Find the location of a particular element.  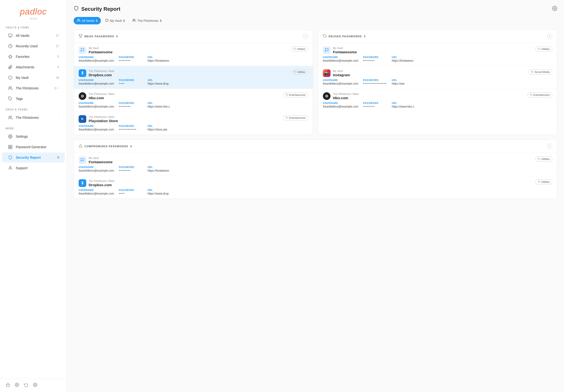

list-item: 📷 My Vault Instagram Social Media is located at coordinates (438, 78).